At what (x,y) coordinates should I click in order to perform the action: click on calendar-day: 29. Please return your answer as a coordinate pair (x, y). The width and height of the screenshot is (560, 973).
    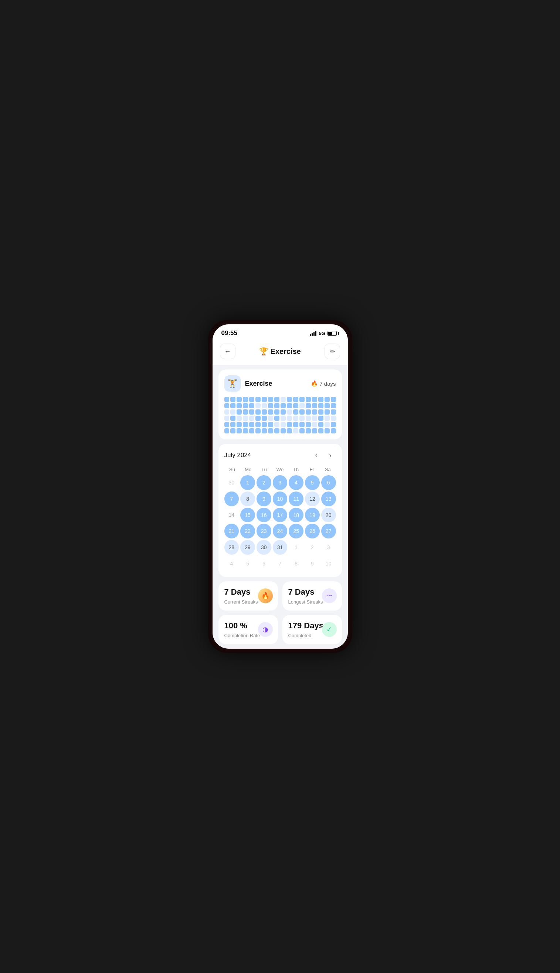
    Looking at the image, I should click on (248, 547).